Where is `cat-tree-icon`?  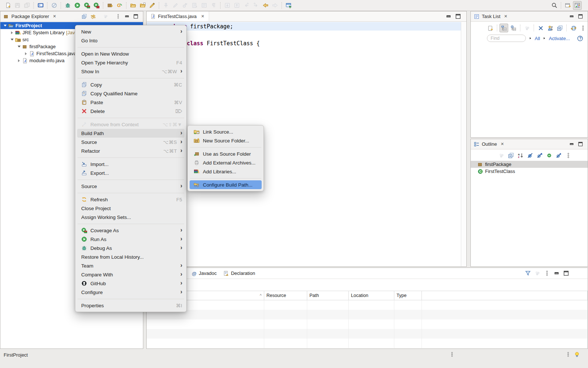
cat-tree-icon is located at coordinates (504, 28).